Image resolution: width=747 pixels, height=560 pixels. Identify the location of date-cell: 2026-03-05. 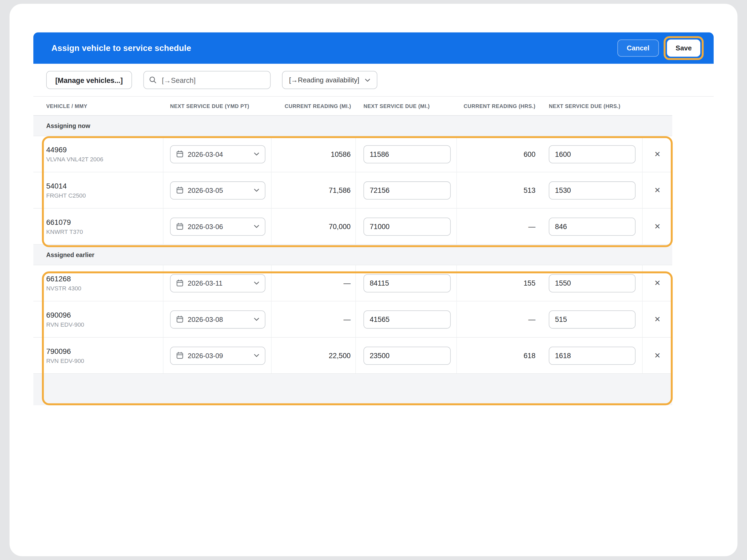
(217, 190).